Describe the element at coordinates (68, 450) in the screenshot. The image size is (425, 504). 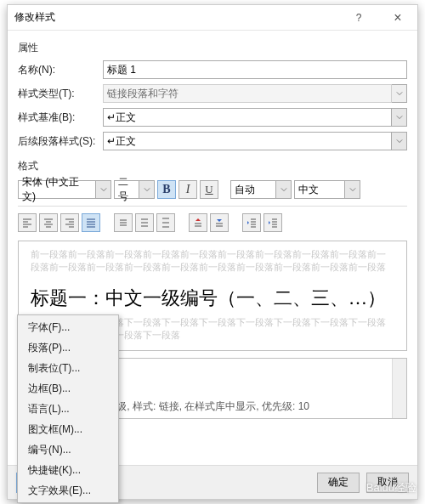
I see `menu-numbering: 编号(N)...` at that location.